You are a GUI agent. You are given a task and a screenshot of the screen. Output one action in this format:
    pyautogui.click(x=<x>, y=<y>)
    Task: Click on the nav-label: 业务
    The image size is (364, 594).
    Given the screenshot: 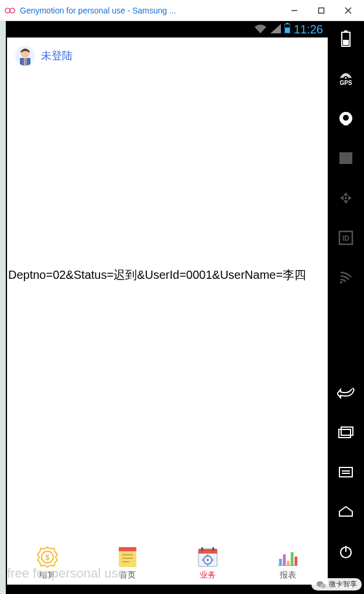 What is the action you would take?
    pyautogui.click(x=208, y=575)
    